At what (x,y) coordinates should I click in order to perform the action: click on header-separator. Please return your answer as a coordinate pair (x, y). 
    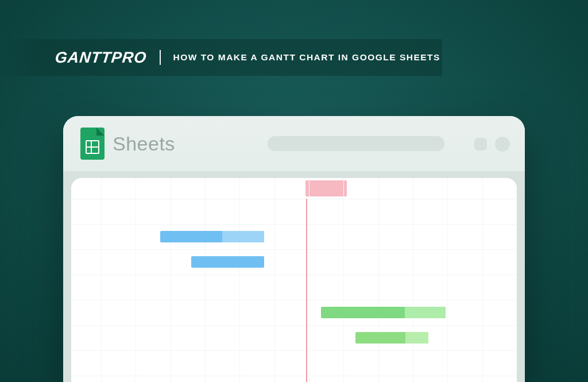
    Looking at the image, I should click on (160, 57).